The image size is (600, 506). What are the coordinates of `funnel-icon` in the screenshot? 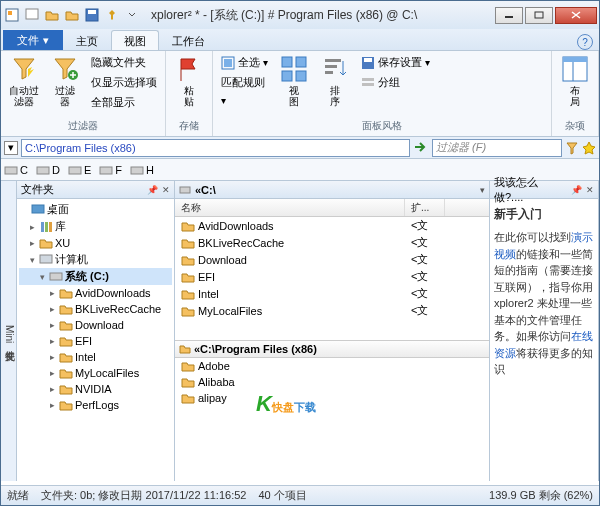 It's located at (572, 148).